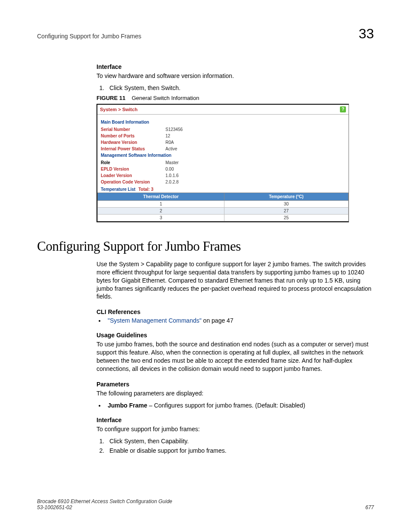 Image resolution: width=411 pixels, height=532 pixels. Describe the element at coordinates (223, 163) in the screenshot. I see `figure-general-switch-info: System > Switch ? Main Board Information…` at that location.